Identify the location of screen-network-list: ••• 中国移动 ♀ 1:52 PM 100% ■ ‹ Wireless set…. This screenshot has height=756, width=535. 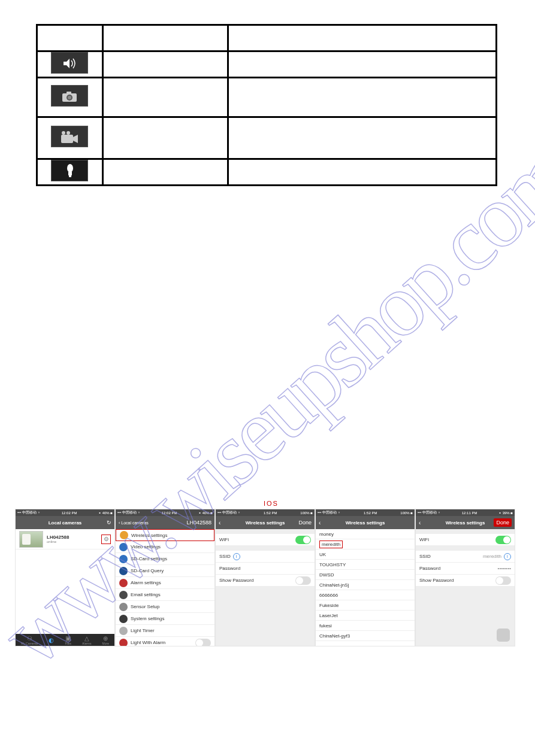
(365, 578).